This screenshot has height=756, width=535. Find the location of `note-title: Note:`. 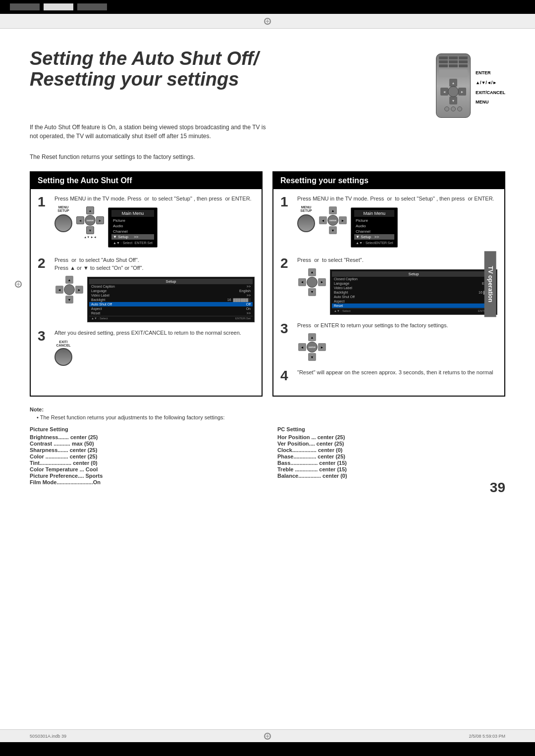

note-title: Note: is located at coordinates (268, 409).